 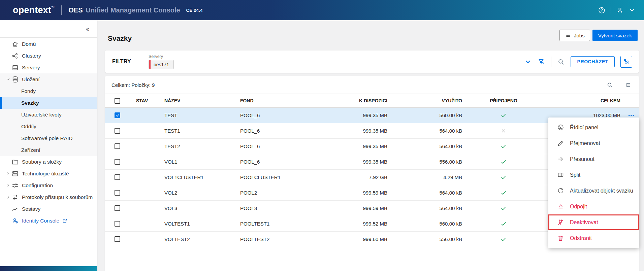 I want to click on sidebar-item-fondy: Fondy, so click(x=49, y=91).